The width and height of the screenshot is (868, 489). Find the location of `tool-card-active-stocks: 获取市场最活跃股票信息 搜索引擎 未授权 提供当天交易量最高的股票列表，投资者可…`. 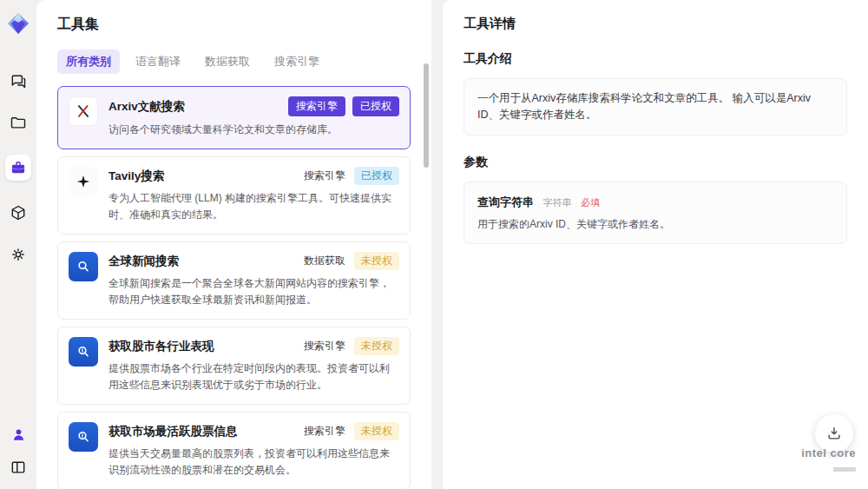

tool-card-active-stocks: 获取市场最活跃股票信息 搜索引擎 未授权 提供当天交易量最高的股票列表，投资者可… is located at coordinates (234, 450).